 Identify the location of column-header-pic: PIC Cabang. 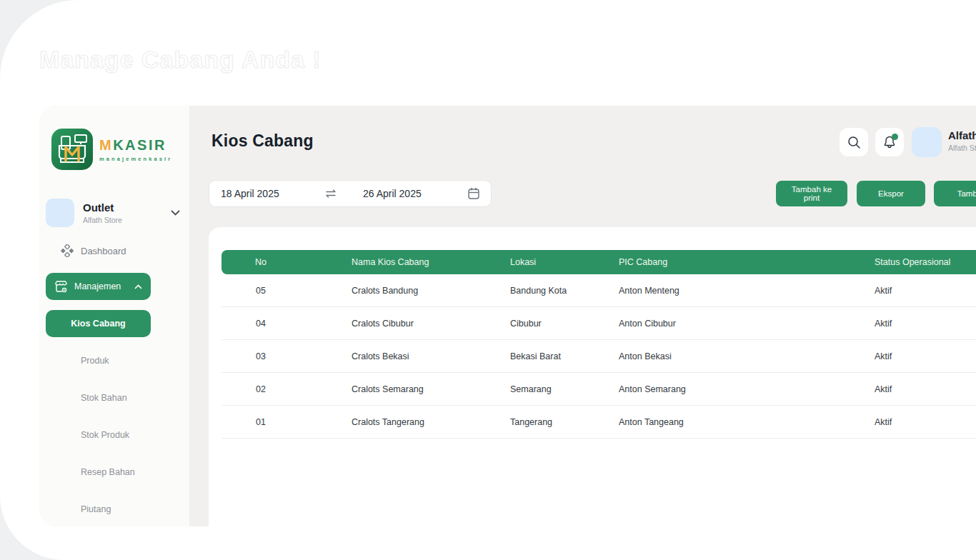
(747, 262).